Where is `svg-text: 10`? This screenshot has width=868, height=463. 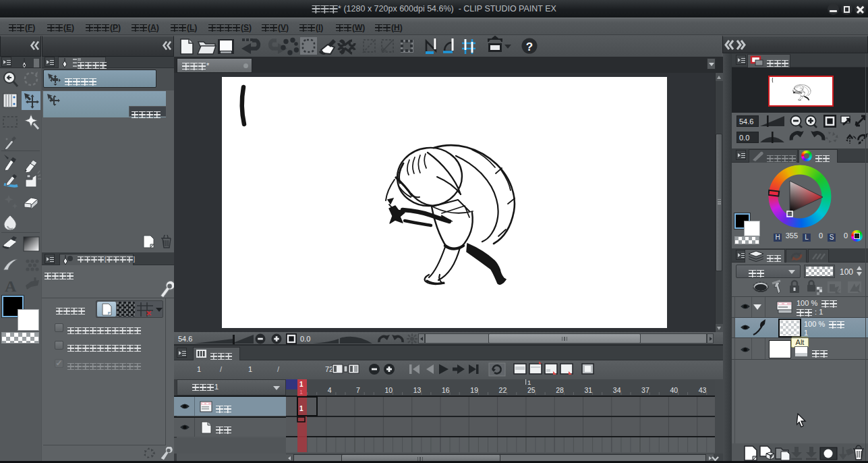 svg-text: 10 is located at coordinates (388, 390).